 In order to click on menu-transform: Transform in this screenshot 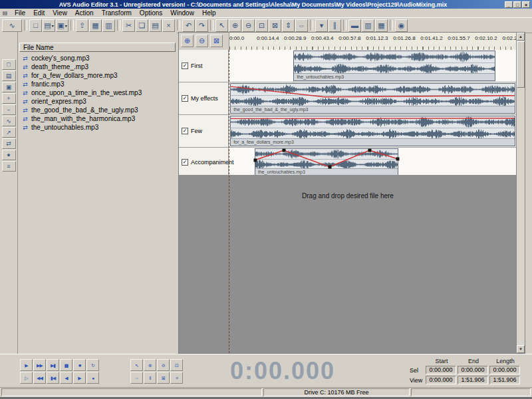, I will do `click(117, 13)`.